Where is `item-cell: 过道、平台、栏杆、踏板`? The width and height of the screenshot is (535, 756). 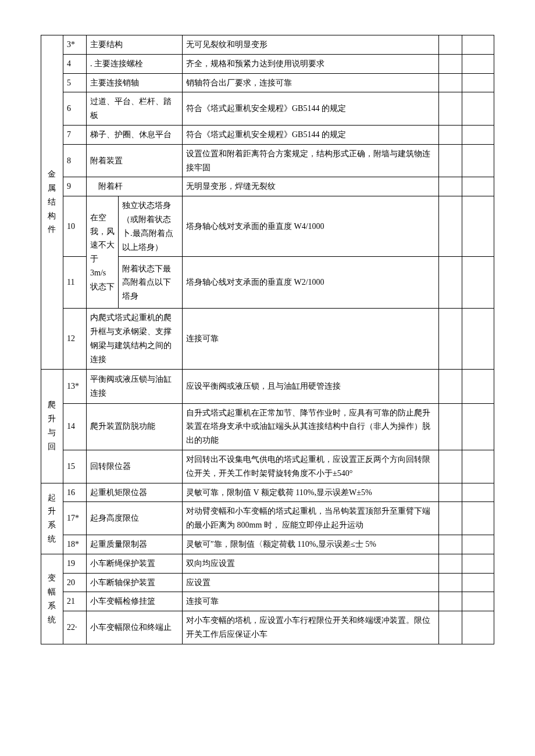
item-cell: 过道、平台、栏杆、踏板 is located at coordinates (135, 109).